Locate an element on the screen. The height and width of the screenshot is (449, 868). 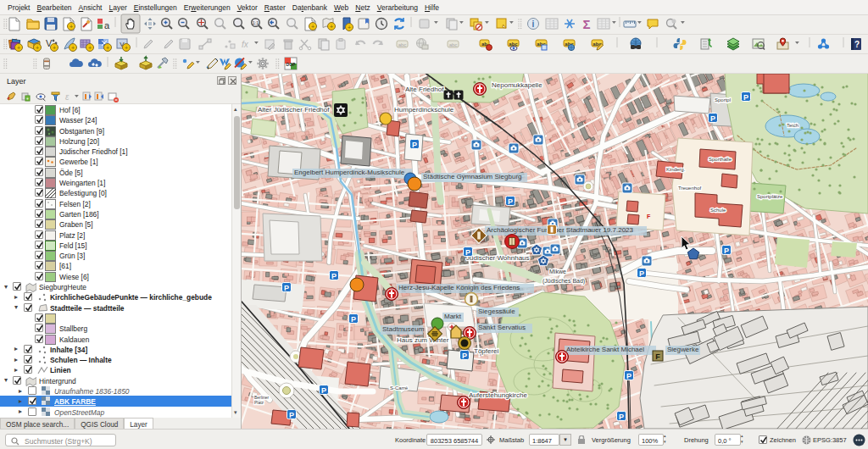
svg-text: Kinderg. is located at coordinates (676, 169).